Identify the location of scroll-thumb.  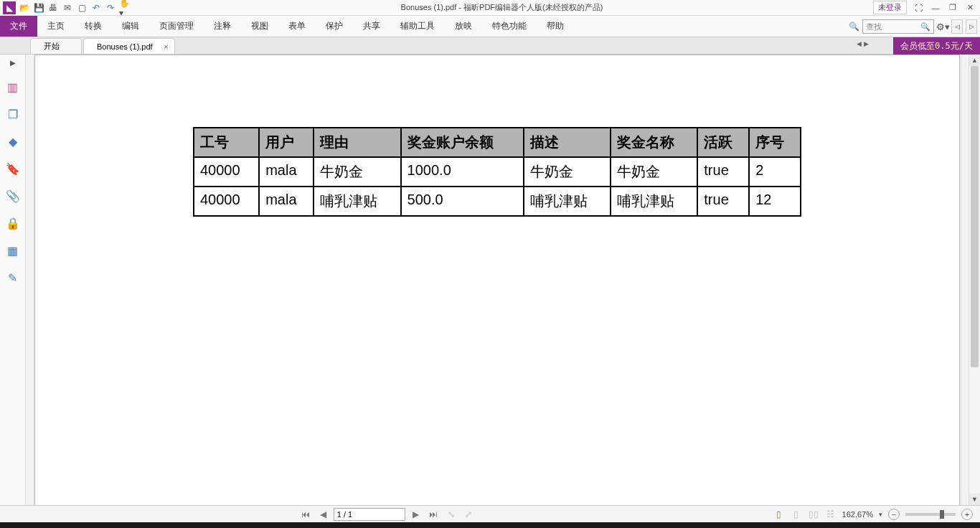
(974, 217).